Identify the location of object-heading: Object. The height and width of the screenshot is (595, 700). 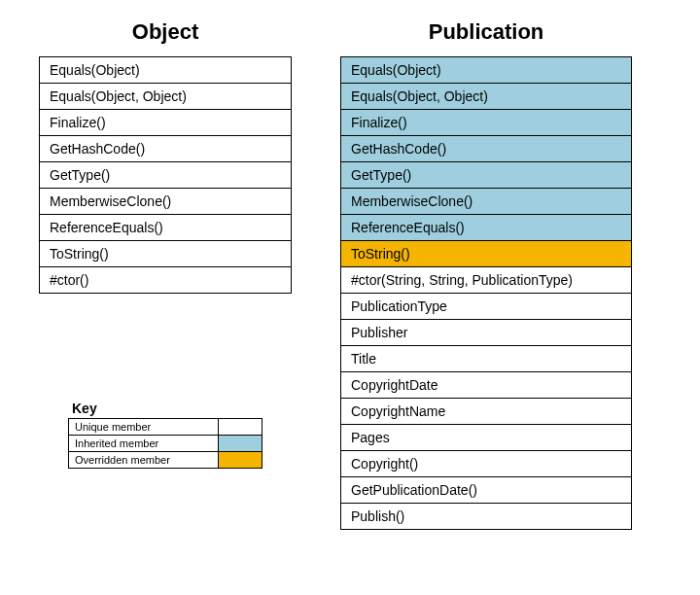
(165, 32).